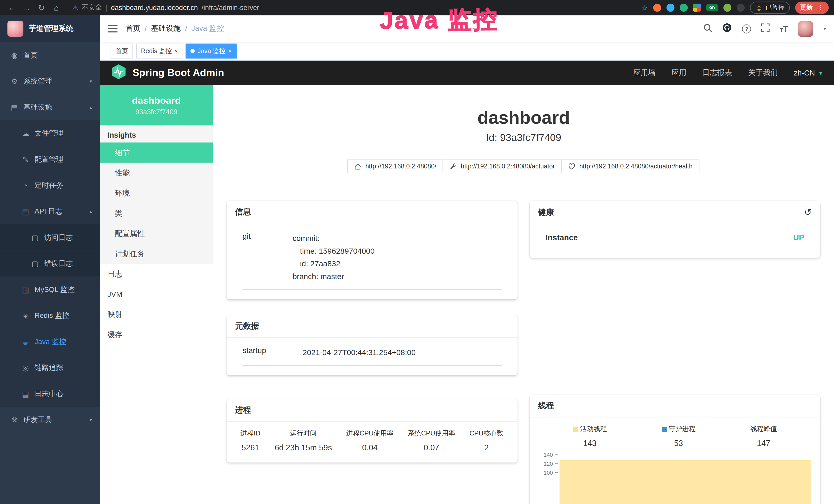 The image size is (834, 504). What do you see at coordinates (644, 73) in the screenshot?
I see `sba-nav-wallboard: 应用墙` at bounding box center [644, 73].